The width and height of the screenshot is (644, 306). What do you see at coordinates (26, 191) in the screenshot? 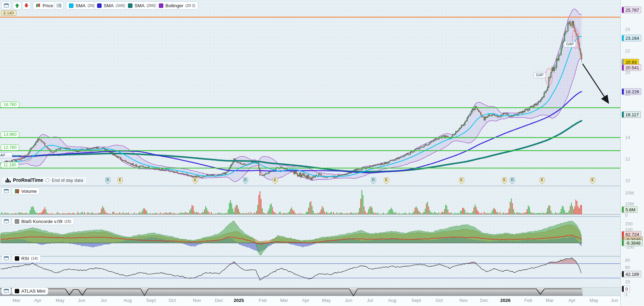
I see `volume-indicator-button: Volume` at bounding box center [26, 191].